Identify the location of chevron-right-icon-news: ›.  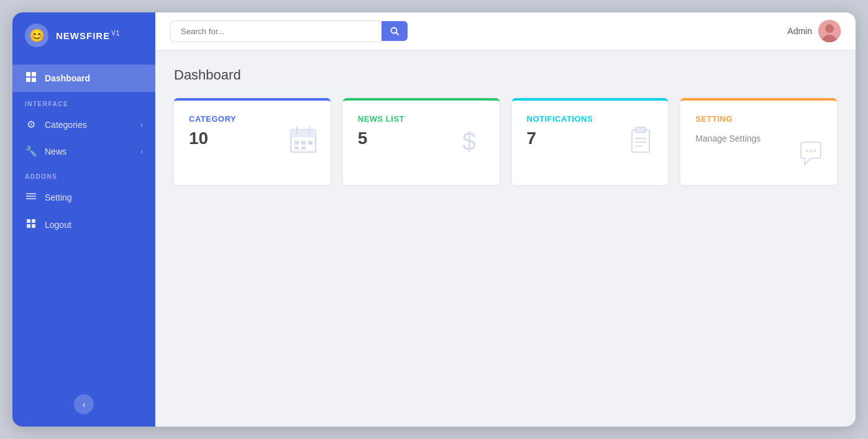
(142, 152).